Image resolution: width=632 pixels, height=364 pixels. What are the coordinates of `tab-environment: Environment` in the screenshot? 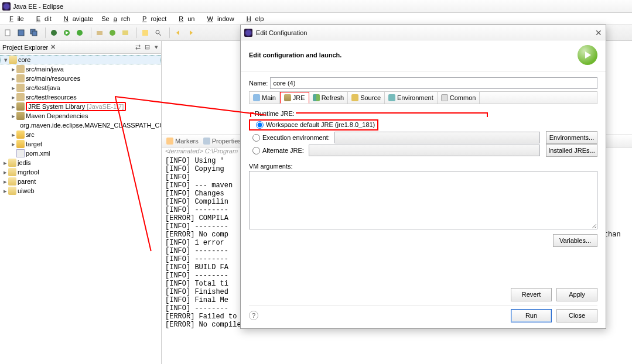 It's located at (411, 98).